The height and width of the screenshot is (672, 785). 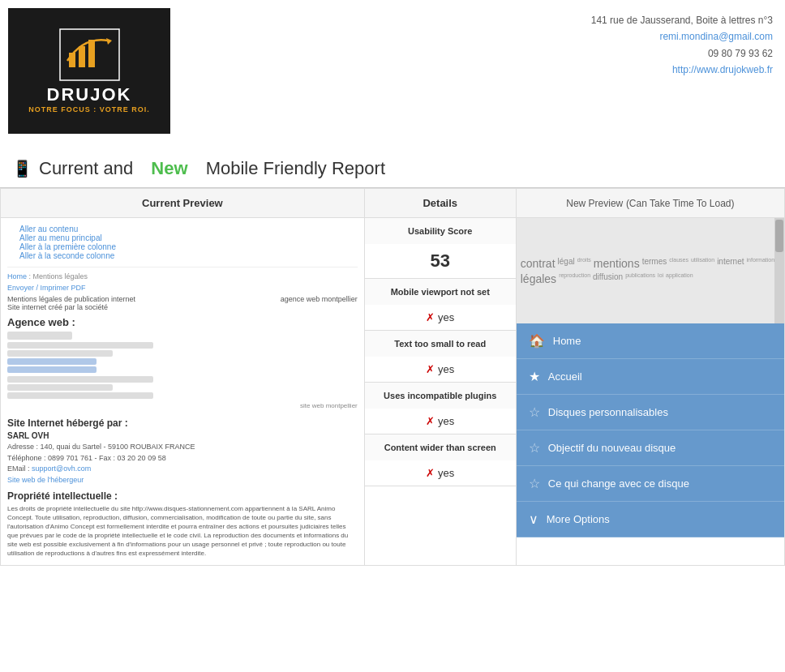 I want to click on detail-row-score: Usability Score 53, so click(x=440, y=248).